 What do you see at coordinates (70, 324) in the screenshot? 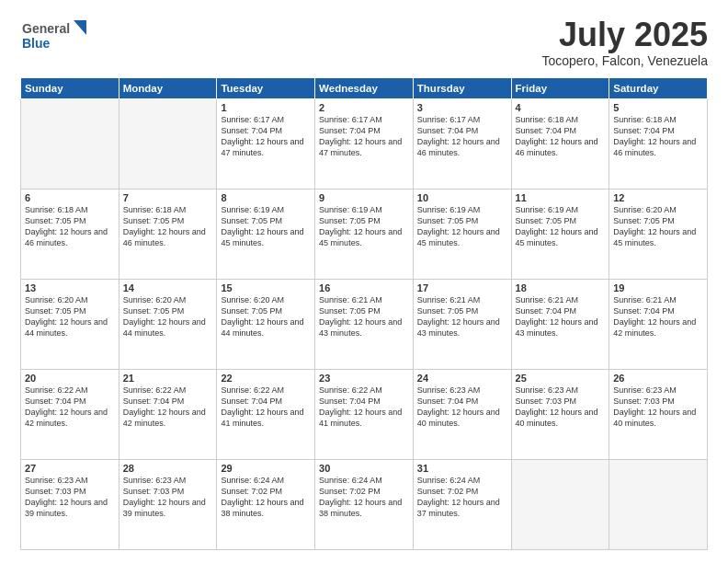
I see `calendar-cell: 13Sunrise: 6:20 AM Sunset: 7:05 PM Dayli…` at bounding box center [70, 324].